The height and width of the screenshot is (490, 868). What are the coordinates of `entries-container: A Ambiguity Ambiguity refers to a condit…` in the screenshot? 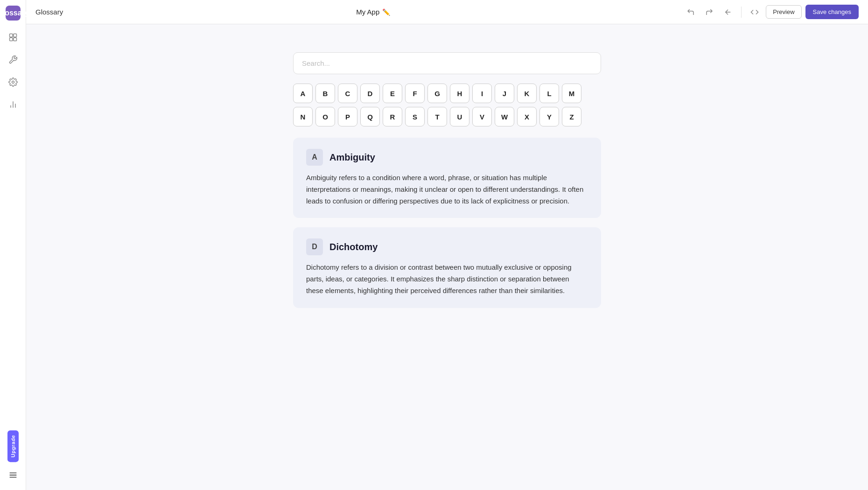 It's located at (447, 228).